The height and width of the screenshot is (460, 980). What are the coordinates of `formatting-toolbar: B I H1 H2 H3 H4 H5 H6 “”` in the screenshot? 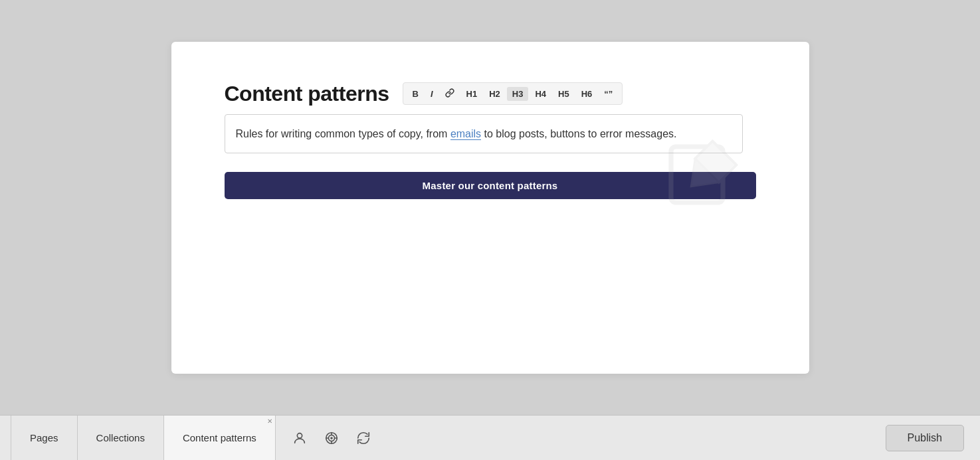 It's located at (513, 94).